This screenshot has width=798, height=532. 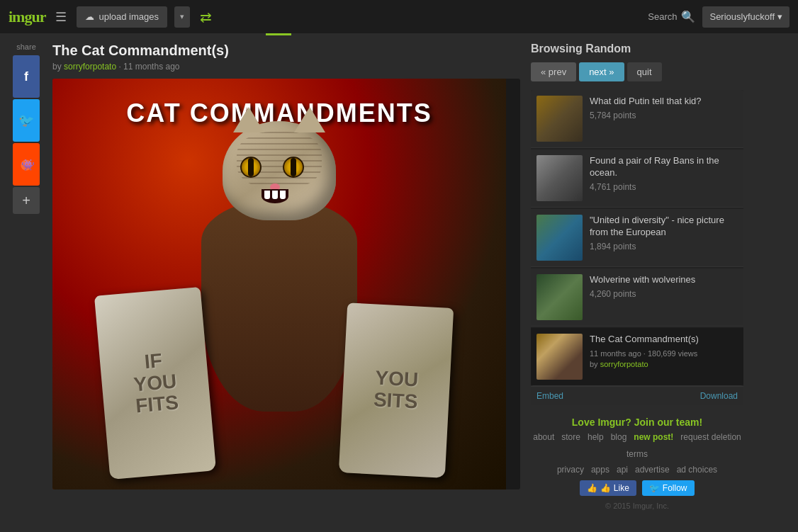 What do you see at coordinates (550, 396) in the screenshot?
I see `embed-link: Embed` at bounding box center [550, 396].